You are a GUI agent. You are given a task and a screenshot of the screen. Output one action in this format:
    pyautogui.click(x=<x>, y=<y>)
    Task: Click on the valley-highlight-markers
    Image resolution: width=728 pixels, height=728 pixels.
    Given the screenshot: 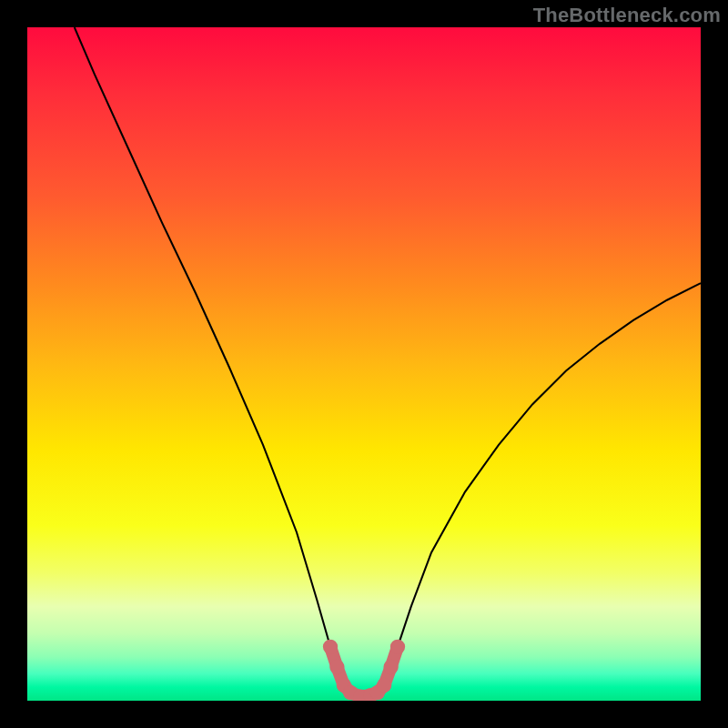 What is the action you would take?
    pyautogui.click(x=364, y=670)
    